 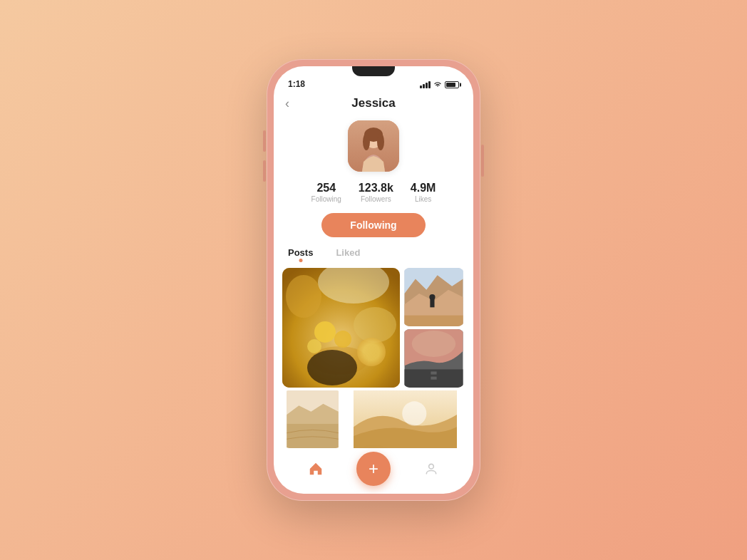 What do you see at coordinates (287, 104) in the screenshot?
I see `back-button: ‹` at bounding box center [287, 104].